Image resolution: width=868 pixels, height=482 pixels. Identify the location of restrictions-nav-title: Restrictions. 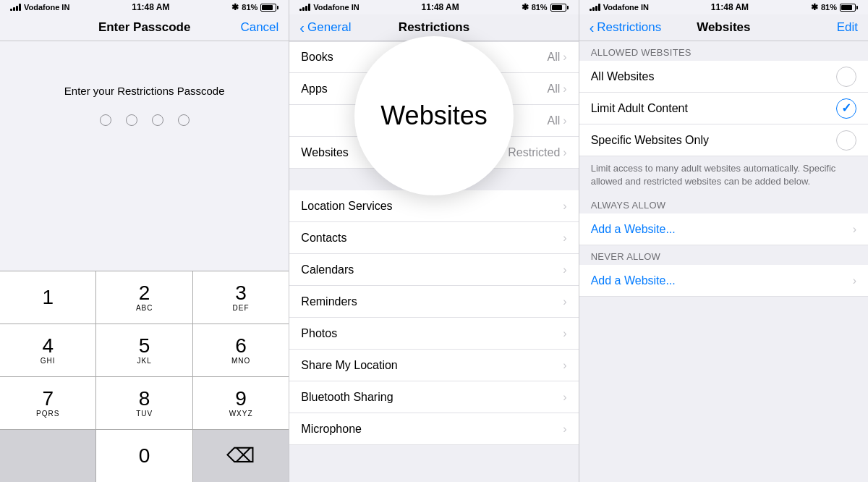
(434, 28).